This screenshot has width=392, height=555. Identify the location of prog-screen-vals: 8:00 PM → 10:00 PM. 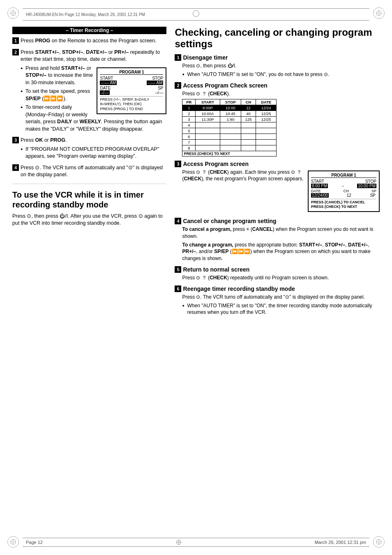
(344, 186).